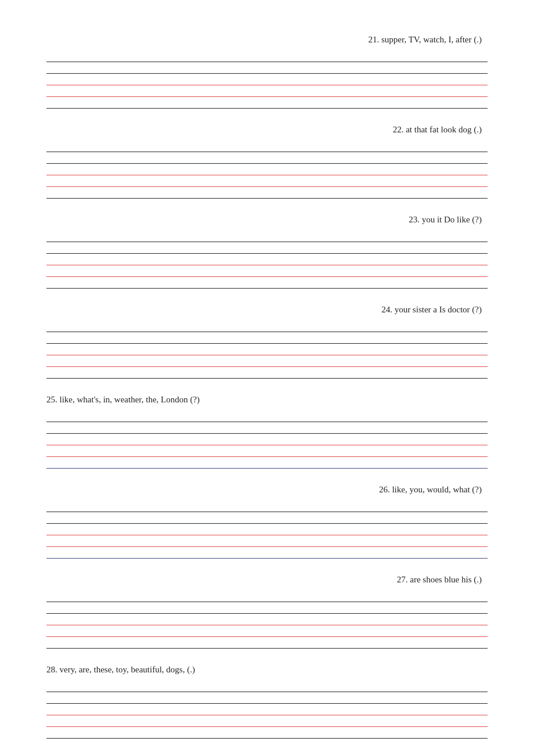 Image resolution: width=534 pixels, height=756 pixels. Describe the element at coordinates (267, 310) in the screenshot. I see `question-24: 24. your sister a Is doctor (?)` at that location.